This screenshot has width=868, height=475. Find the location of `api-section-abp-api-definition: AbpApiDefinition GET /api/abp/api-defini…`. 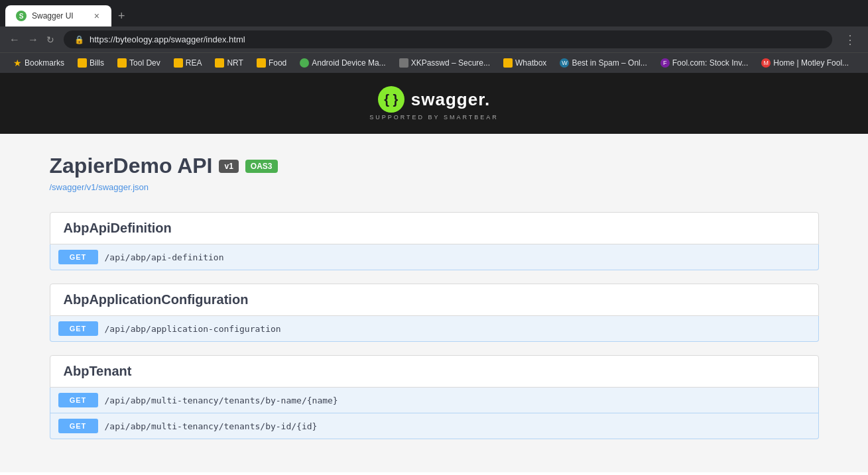

api-section-abp-api-definition: AbpApiDefinition GET /api/abp/api-defini… is located at coordinates (434, 241).